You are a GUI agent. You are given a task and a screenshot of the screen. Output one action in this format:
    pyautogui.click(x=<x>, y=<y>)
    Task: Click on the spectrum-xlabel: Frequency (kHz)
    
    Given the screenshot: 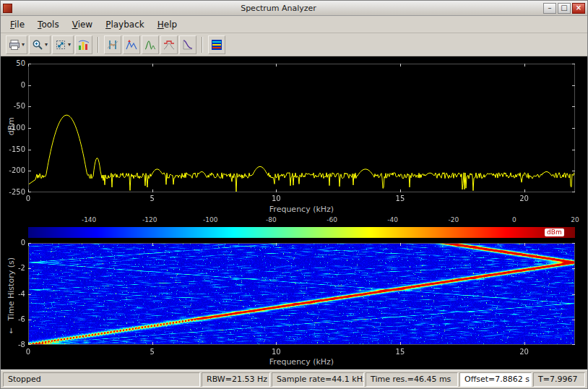 What is the action you would take?
    pyautogui.click(x=302, y=210)
    